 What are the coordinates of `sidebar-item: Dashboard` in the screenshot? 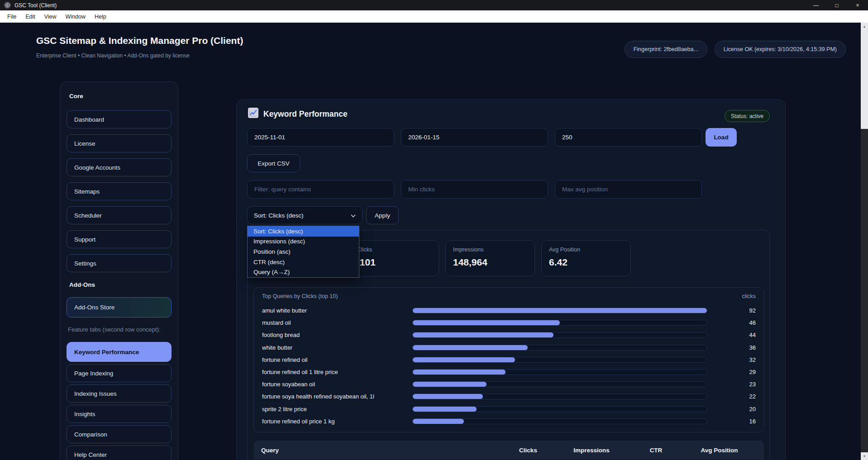 It's located at (119, 119).